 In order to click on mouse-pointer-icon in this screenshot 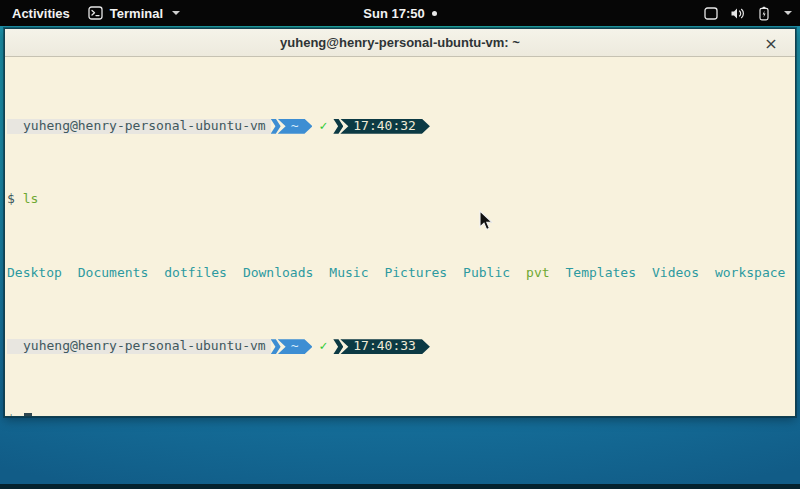, I will do `click(486, 221)`.